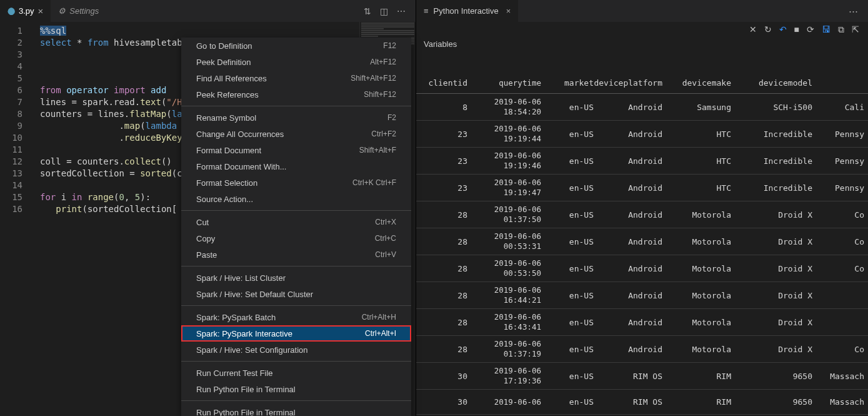 This screenshot has height=416, width=868. What do you see at coordinates (513, 295) in the screenshot?
I see `cell: 2019-06-0616:44:21` at bounding box center [513, 295].